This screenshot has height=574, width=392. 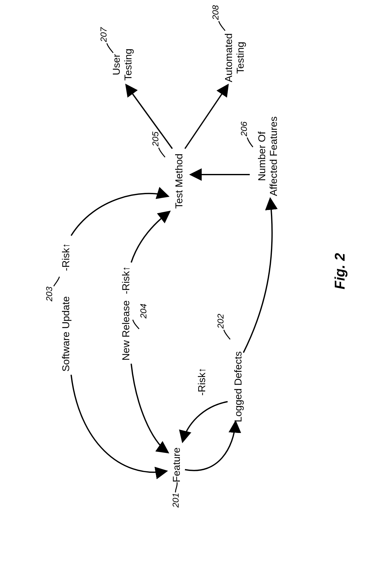 I want to click on ref-201: 201, so click(x=176, y=500).